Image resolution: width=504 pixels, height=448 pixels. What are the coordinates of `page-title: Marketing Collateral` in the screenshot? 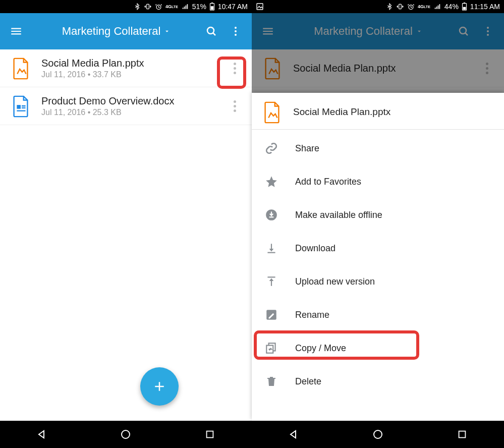 It's located at (111, 31).